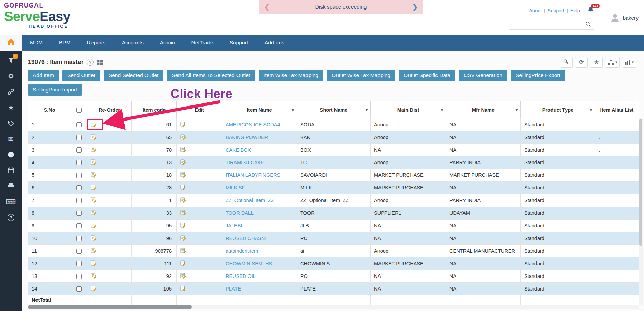  Describe the element at coordinates (238, 150) in the screenshot. I see `item-name-link: CAKE BOX` at that location.